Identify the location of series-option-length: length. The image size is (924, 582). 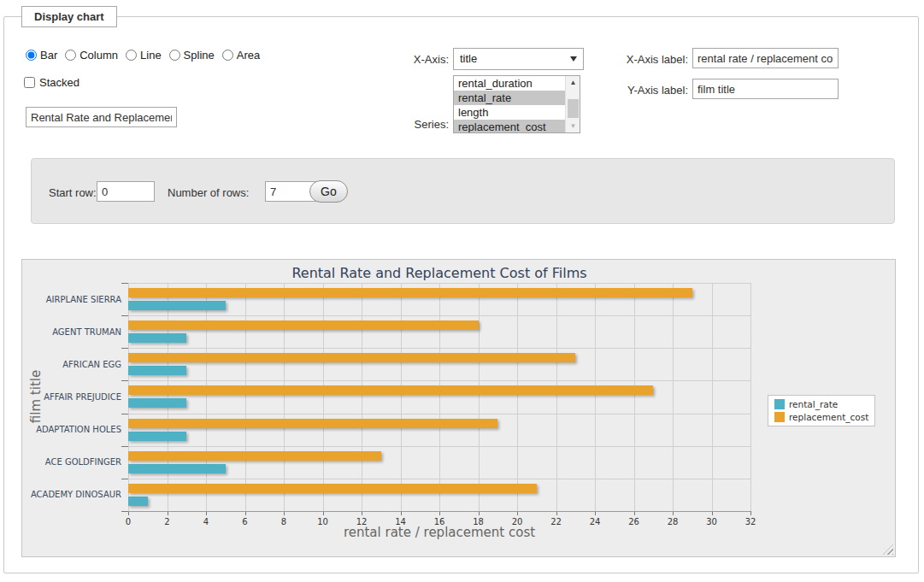
(509, 113).